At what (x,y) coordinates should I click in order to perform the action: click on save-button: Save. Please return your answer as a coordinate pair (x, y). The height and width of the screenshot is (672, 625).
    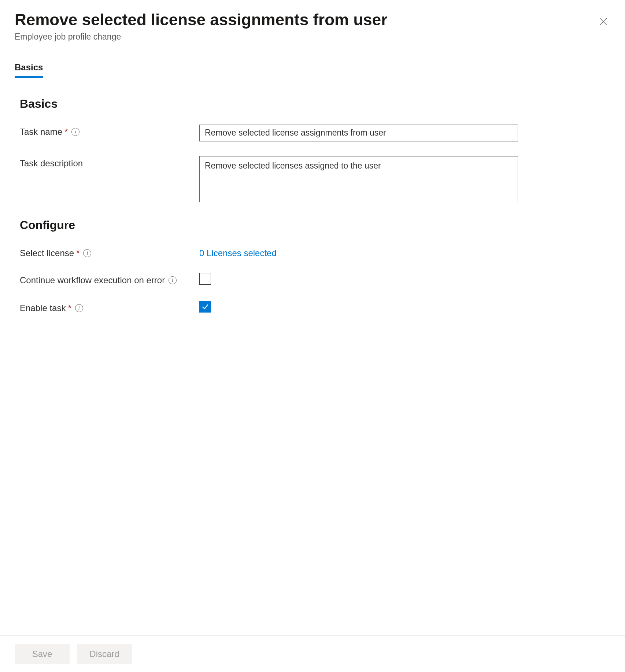
    Looking at the image, I should click on (42, 654).